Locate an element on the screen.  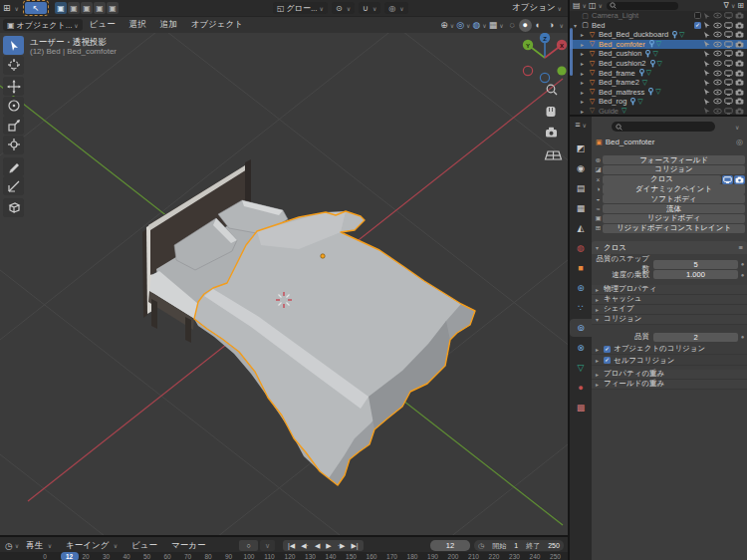
options-dropdown: オプション ∨ is located at coordinates (537, 8).